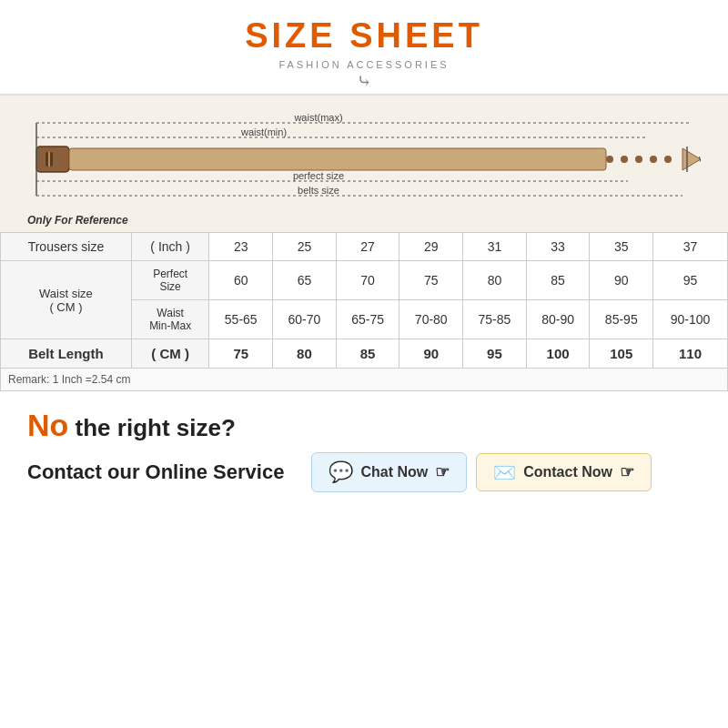  Describe the element at coordinates (431, 320) in the screenshot. I see `waist-70-80: 70-80` at that location.